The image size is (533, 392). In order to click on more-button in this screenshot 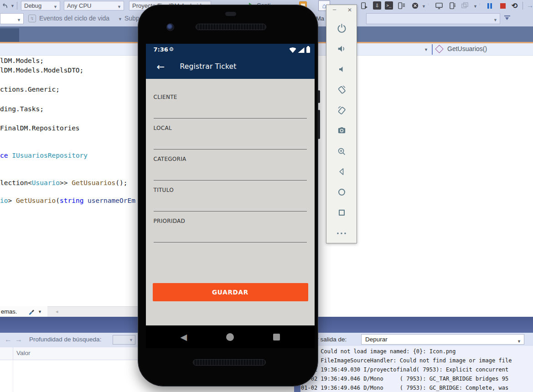, I will do `click(342, 233)`.